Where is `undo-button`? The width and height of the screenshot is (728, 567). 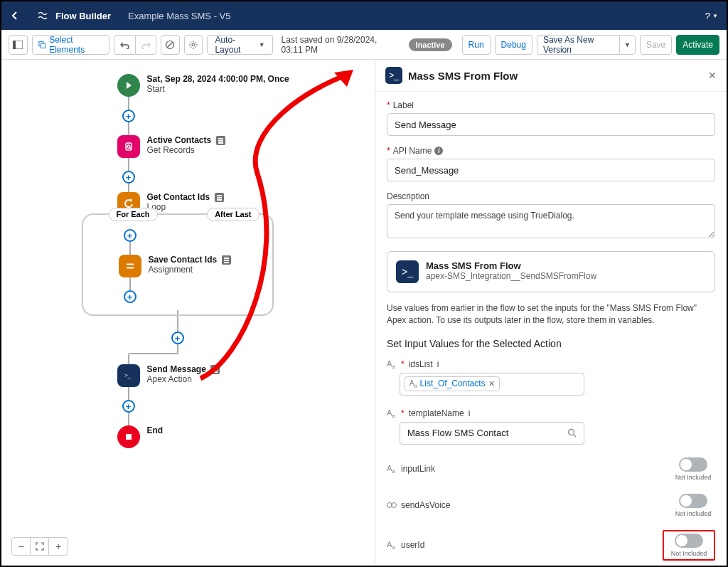
undo-button is located at coordinates (124, 45).